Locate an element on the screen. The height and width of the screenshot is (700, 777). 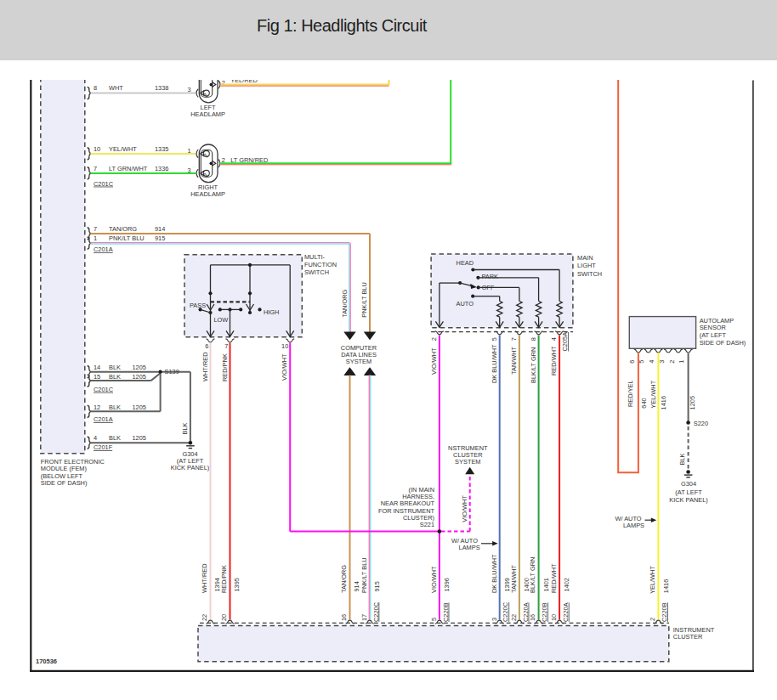
svg-text: WHT is located at coordinates (116, 88).